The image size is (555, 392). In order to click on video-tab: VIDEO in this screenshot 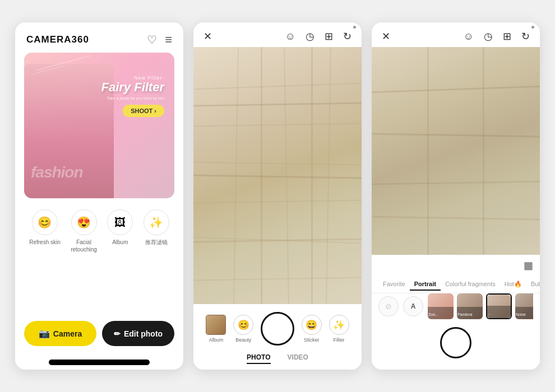, I will do `click(298, 358)`.